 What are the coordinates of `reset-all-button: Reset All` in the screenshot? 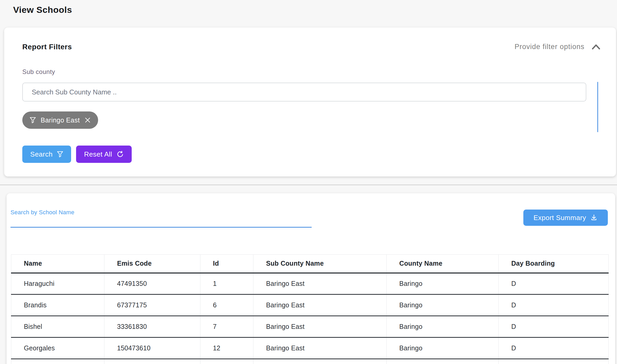 It's located at (104, 154).